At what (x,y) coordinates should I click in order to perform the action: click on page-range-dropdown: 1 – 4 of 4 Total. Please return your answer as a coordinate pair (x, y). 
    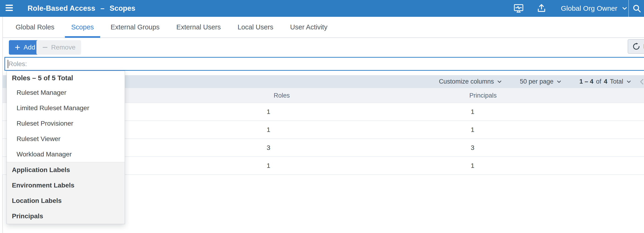
    Looking at the image, I should click on (606, 82).